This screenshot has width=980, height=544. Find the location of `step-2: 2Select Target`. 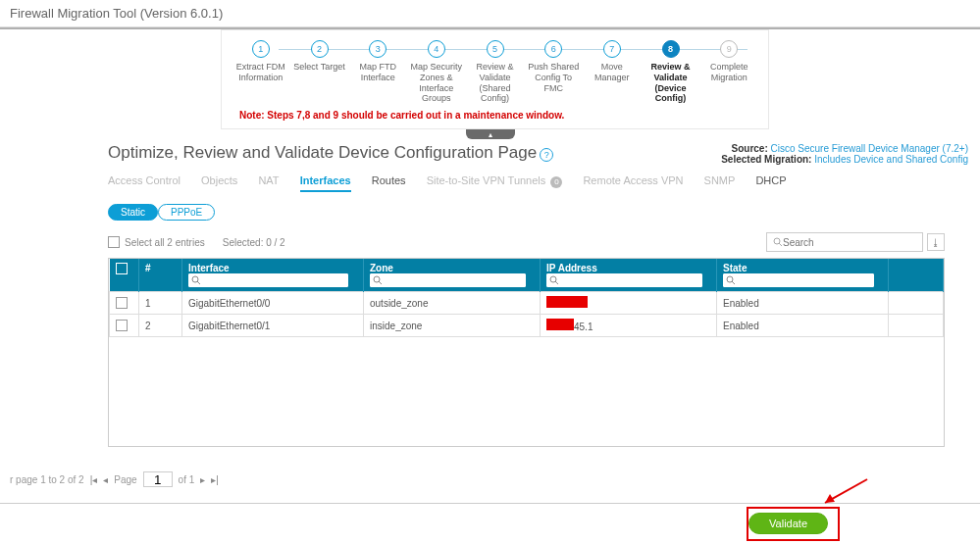

step-2: 2Select Target is located at coordinates (320, 73).